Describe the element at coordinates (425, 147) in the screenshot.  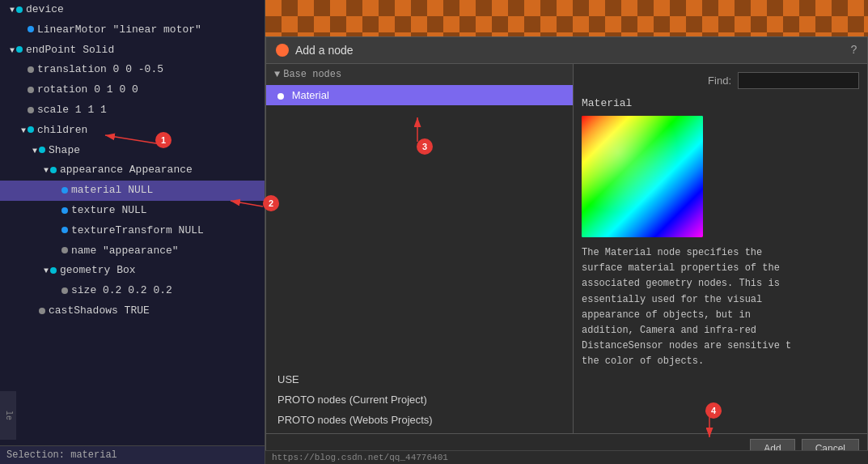
I see `annotation-badge-3: 3` at that location.